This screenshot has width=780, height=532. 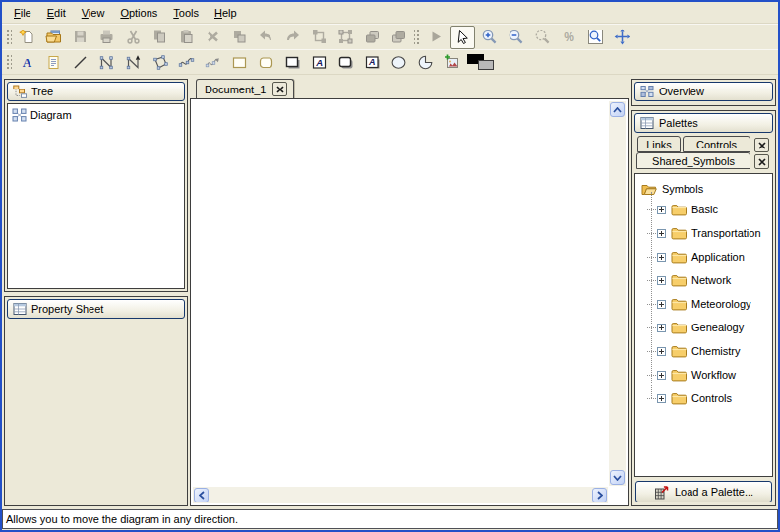 What do you see at coordinates (106, 62) in the screenshot?
I see `polyline-tool-button` at bounding box center [106, 62].